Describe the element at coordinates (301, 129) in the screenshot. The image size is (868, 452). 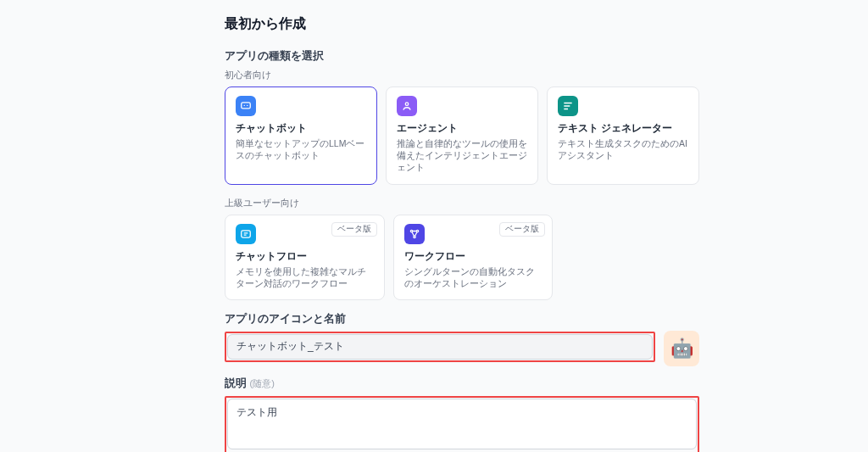
I see `card-title: チャットボット` at that location.